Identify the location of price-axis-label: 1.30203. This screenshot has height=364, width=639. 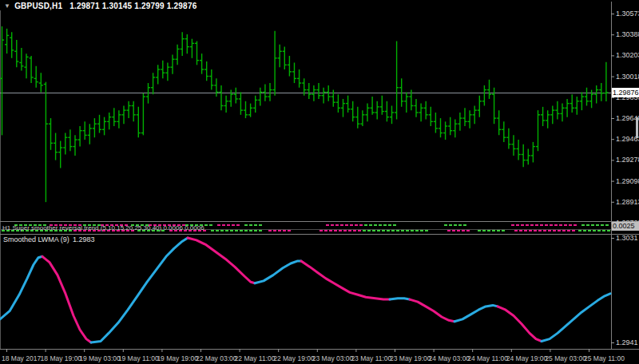
(628, 55).